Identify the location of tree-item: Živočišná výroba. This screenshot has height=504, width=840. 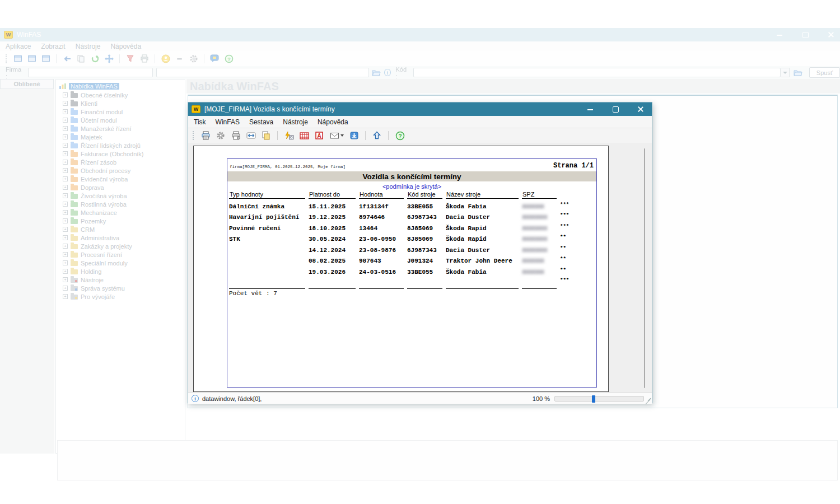
(120, 196).